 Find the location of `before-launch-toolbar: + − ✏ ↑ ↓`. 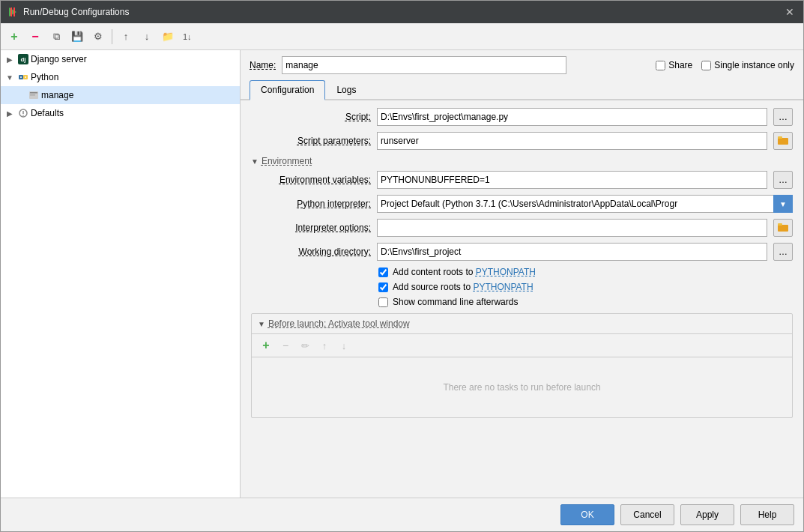

before-launch-toolbar: + − ✏ ↑ ↓ is located at coordinates (522, 346).